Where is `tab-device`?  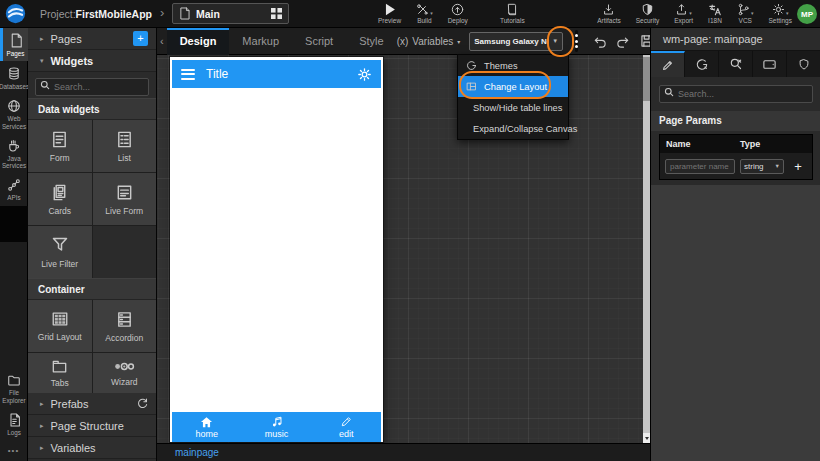 tab-device is located at coordinates (770, 64).